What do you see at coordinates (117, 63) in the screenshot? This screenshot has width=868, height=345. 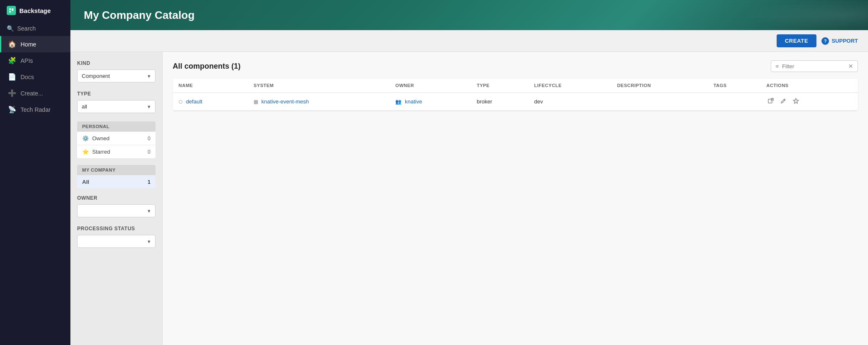 I see `kind-label: Kind` at bounding box center [117, 63].